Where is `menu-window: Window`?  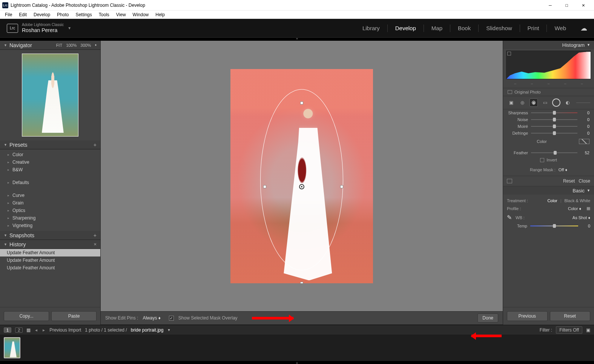
menu-window: Window is located at coordinates (141, 15).